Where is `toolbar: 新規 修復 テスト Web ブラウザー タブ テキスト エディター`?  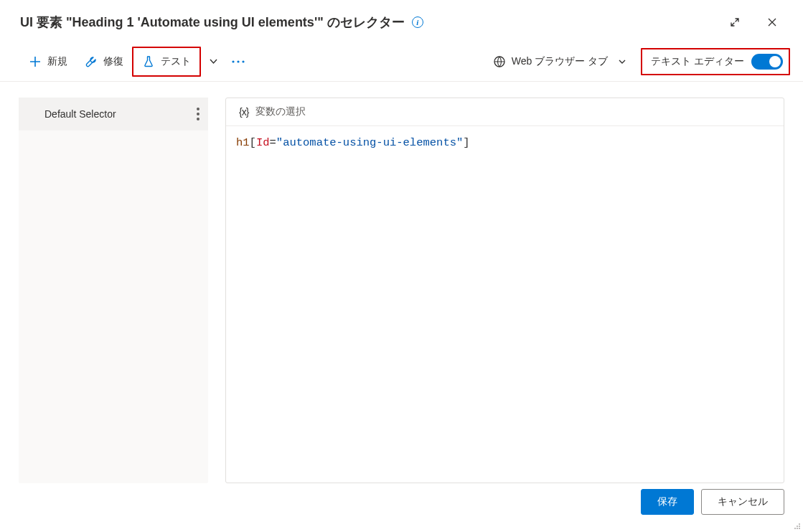
toolbar: 新規 修復 テスト Web ブラウザー タブ テキスト エディター is located at coordinates (402, 62).